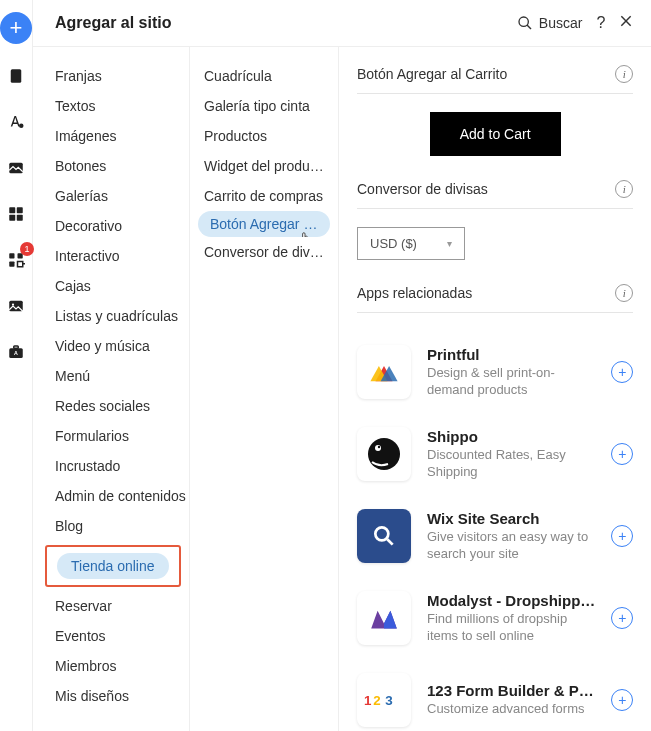 The height and width of the screenshot is (731, 651). Describe the element at coordinates (495, 536) in the screenshot. I see `app-item: Wix Site SearchGive visitors an easy way…` at that location.